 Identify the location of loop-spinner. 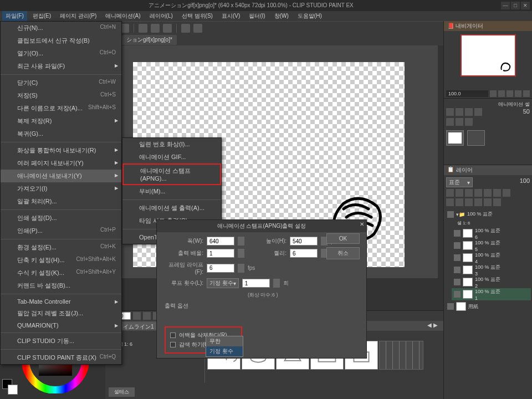
(277, 283).